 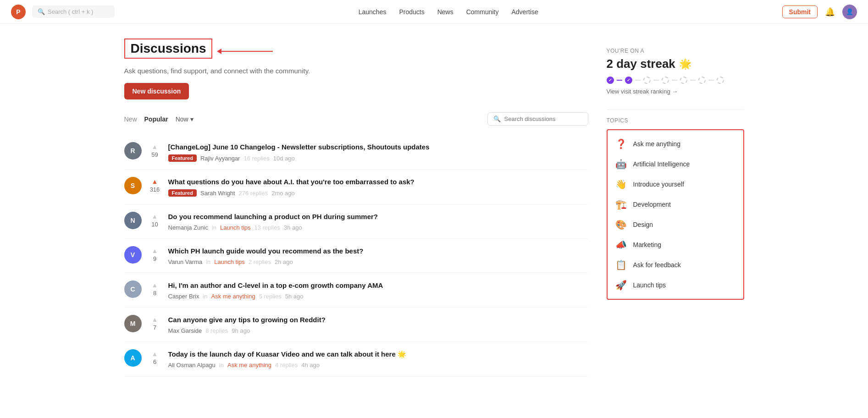 What do you see at coordinates (73, 12) in the screenshot?
I see `search-bar: 🔍 Search ( ctrl + k )` at bounding box center [73, 12].